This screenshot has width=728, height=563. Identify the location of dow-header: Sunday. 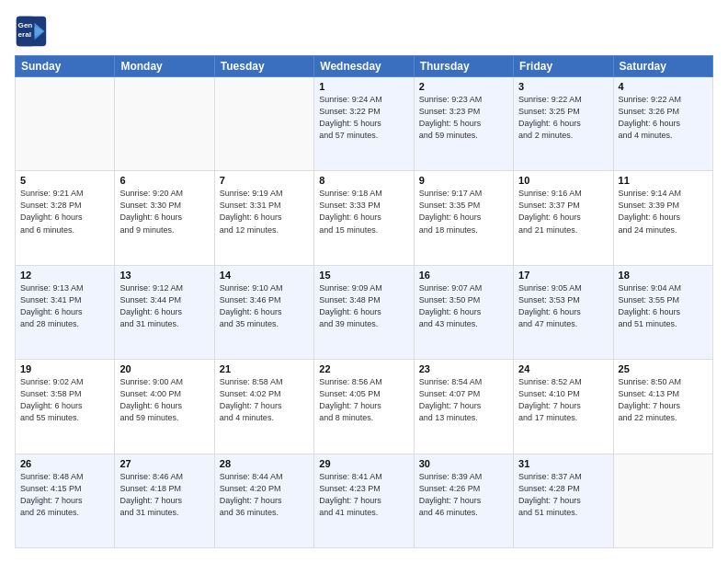
(65, 66).